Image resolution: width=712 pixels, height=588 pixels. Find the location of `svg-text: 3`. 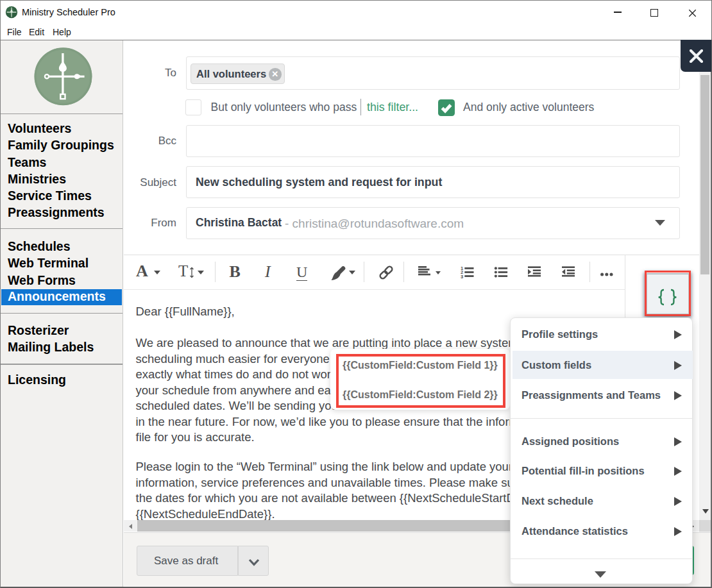

svg-text: 3 is located at coordinates (462, 276).